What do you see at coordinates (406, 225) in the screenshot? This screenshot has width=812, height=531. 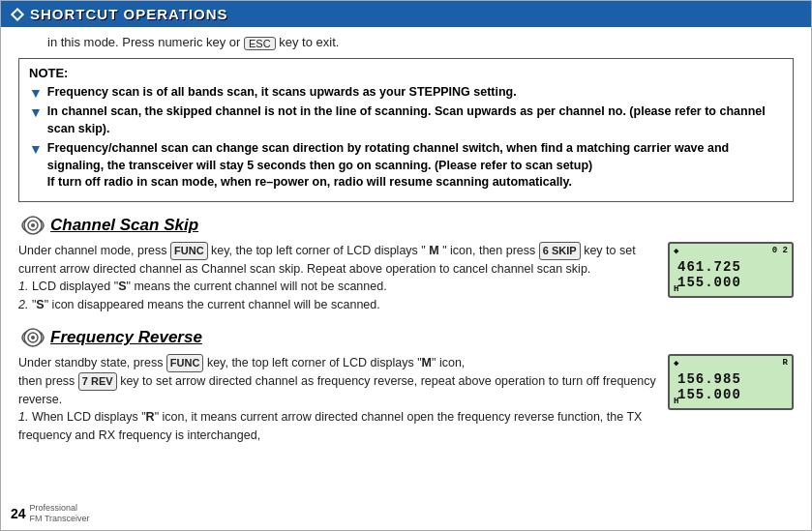 I see `channel-scan-heading: Channel Scan Skip` at bounding box center [406, 225].